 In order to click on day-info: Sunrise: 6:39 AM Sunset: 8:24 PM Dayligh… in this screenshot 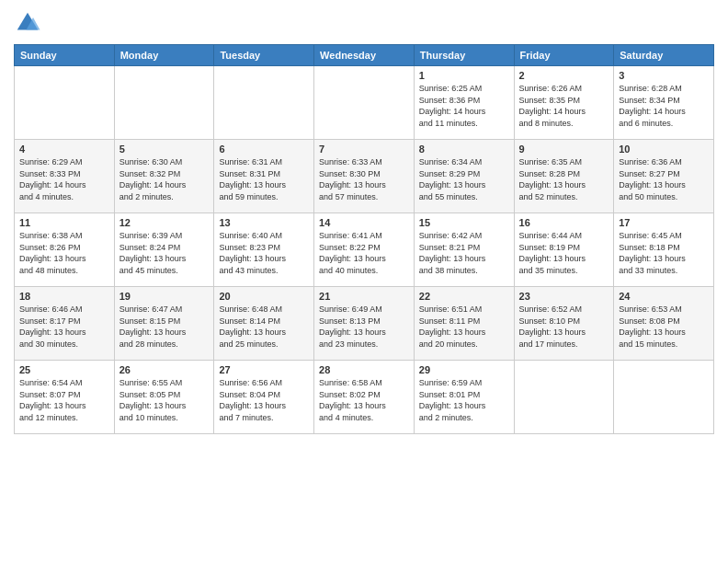, I will do `click(165, 253)`.